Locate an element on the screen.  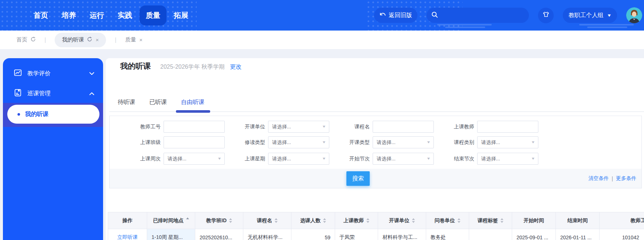
active-tab-underline is located at coordinates (193, 111).